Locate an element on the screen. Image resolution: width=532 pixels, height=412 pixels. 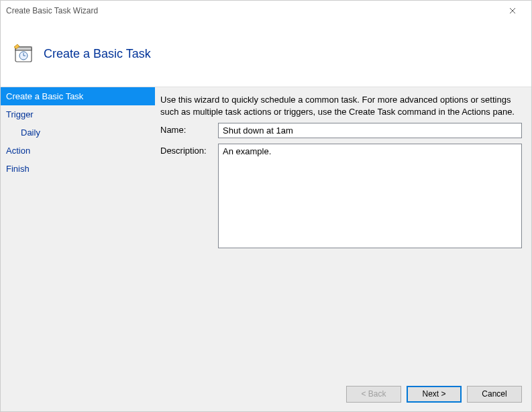
step-action: Action is located at coordinates (78, 150).